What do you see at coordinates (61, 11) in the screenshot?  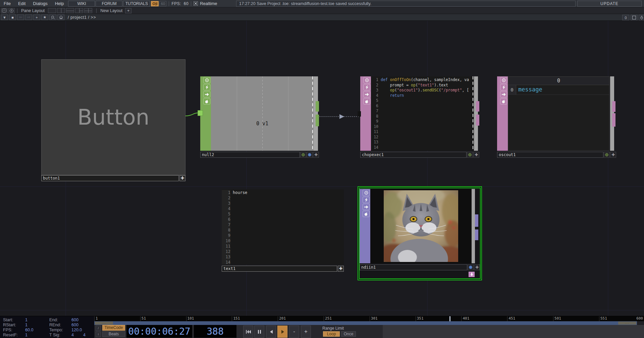 I see `layout-two-columns-button` at bounding box center [61, 11].